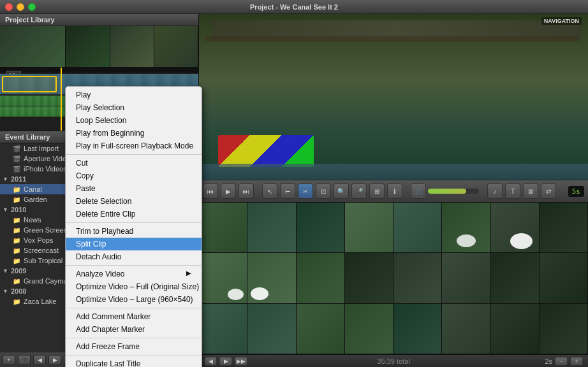 The width and height of the screenshot is (588, 367). Describe the element at coordinates (40, 360) in the screenshot. I see `prev-button: ◀` at that location.